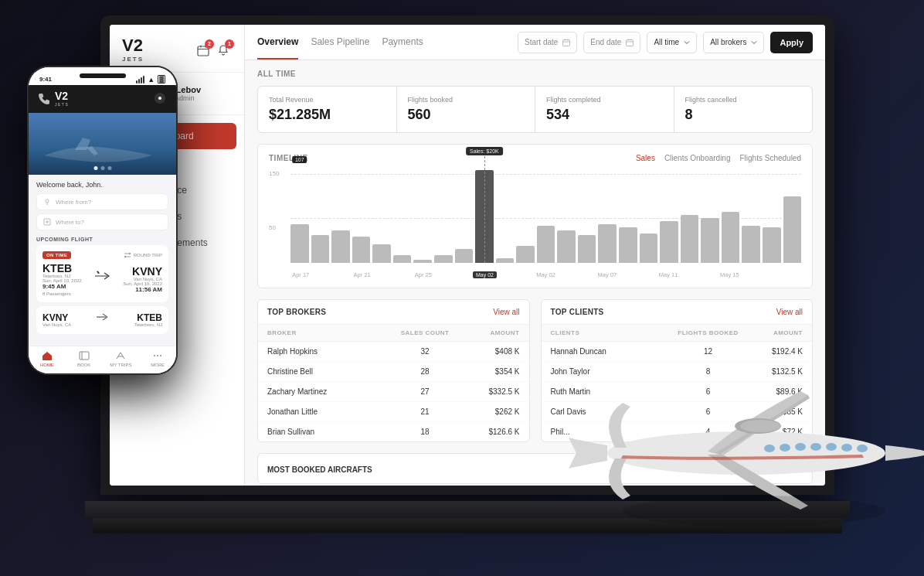 Image resolution: width=924 pixels, height=576 pixels. What do you see at coordinates (103, 276) in the screenshot?
I see `plane-arrow-icon` at bounding box center [103, 276].